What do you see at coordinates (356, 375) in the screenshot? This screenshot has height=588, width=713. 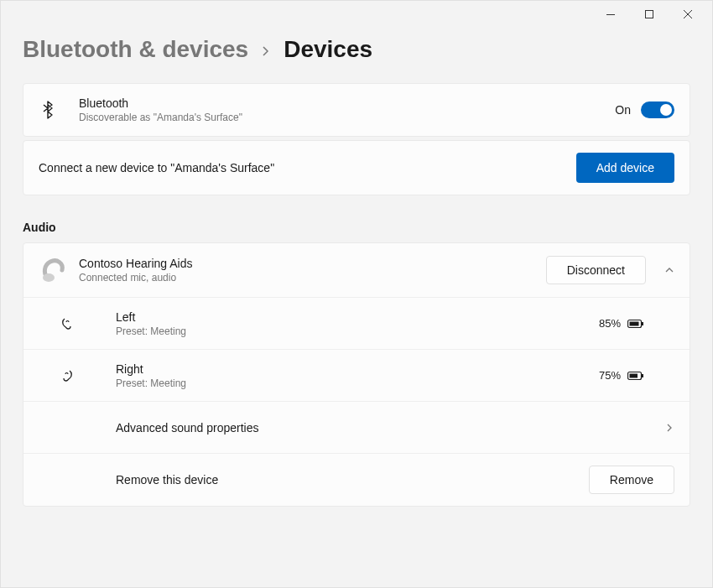 I see `right-ear-row: Right Preset: Meeting 75%` at bounding box center [356, 375].